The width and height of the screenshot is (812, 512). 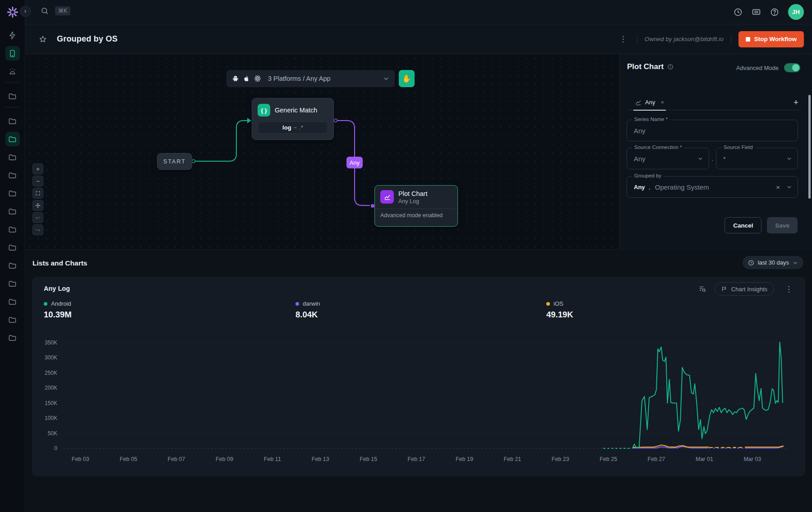 What do you see at coordinates (668, 158) in the screenshot?
I see `source-connection-select: Source Connection * Any` at bounding box center [668, 158].